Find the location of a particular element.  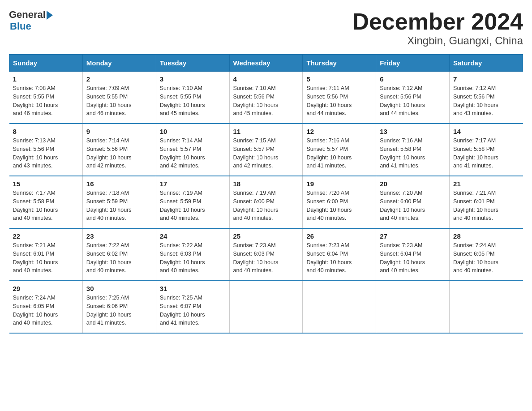

day-number: 9 is located at coordinates (119, 132).